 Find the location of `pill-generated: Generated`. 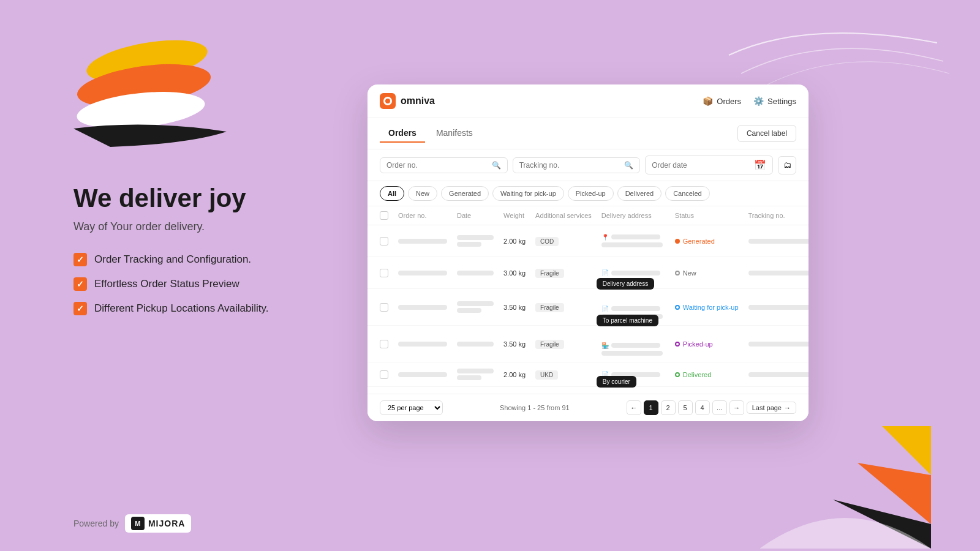

pill-generated: Generated is located at coordinates (465, 193).